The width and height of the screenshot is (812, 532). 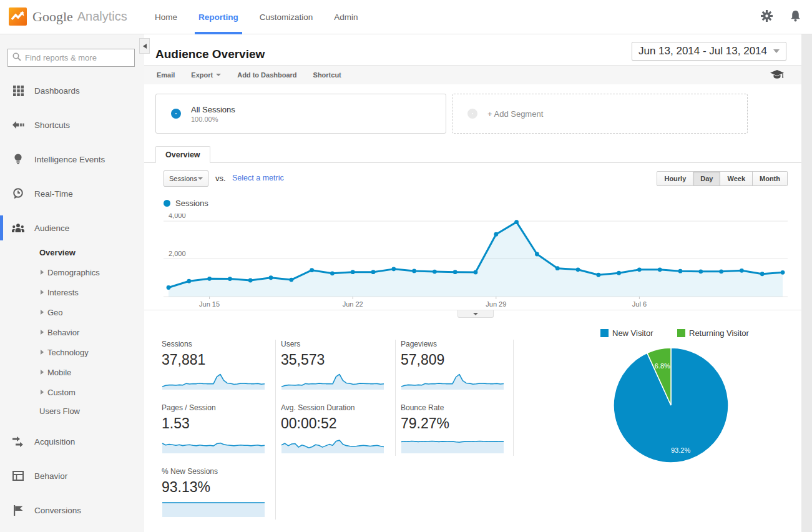 I want to click on sidebar-item-real-time: Real-Time, so click(x=72, y=194).